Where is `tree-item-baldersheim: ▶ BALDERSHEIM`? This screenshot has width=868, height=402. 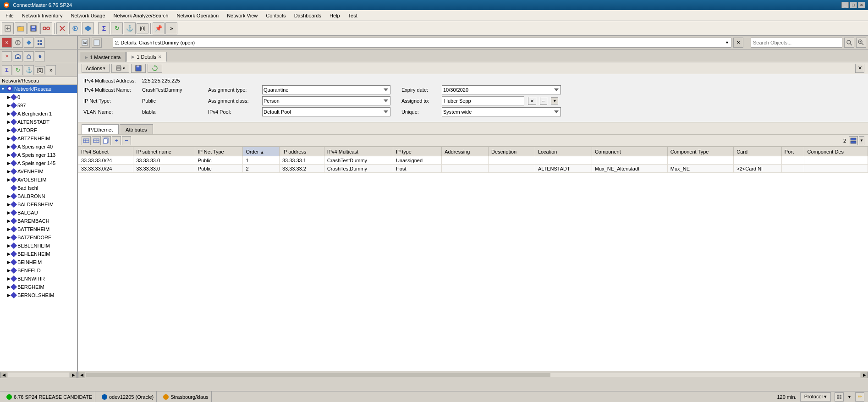
tree-item-baldersheim: ▶ BALDERSHEIM is located at coordinates (38, 204).